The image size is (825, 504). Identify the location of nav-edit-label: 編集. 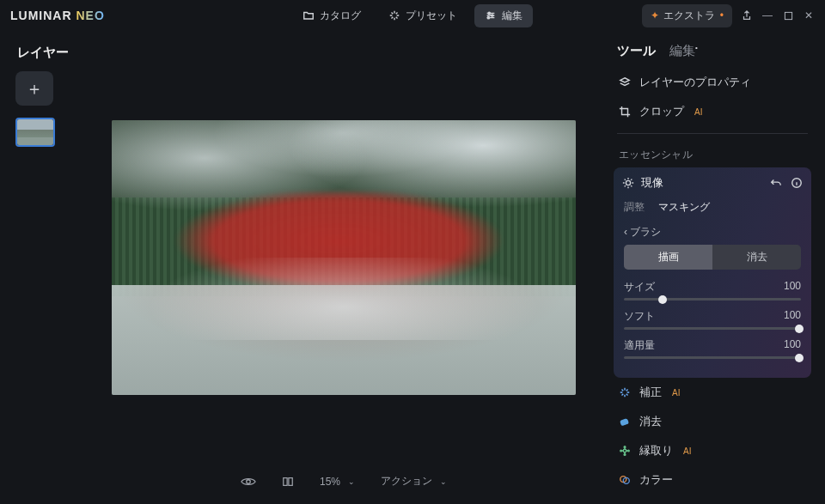
(512, 15).